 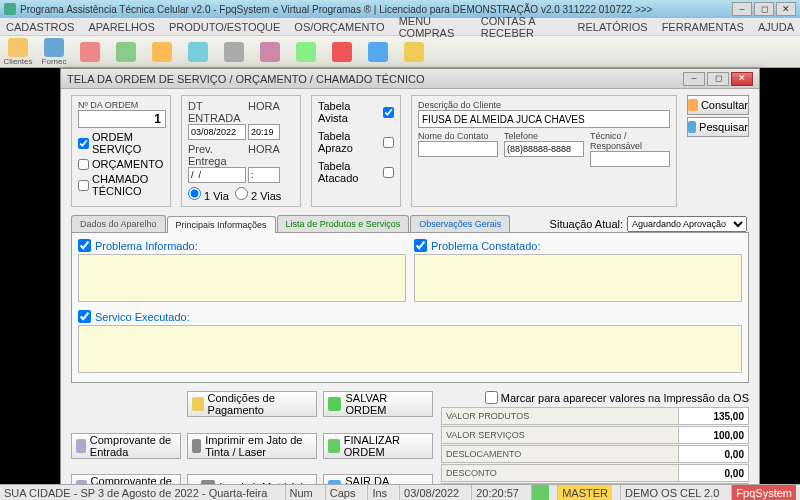 I want to click on finalizar-button: FINALIZAR ORDEM, so click(x=378, y=446).